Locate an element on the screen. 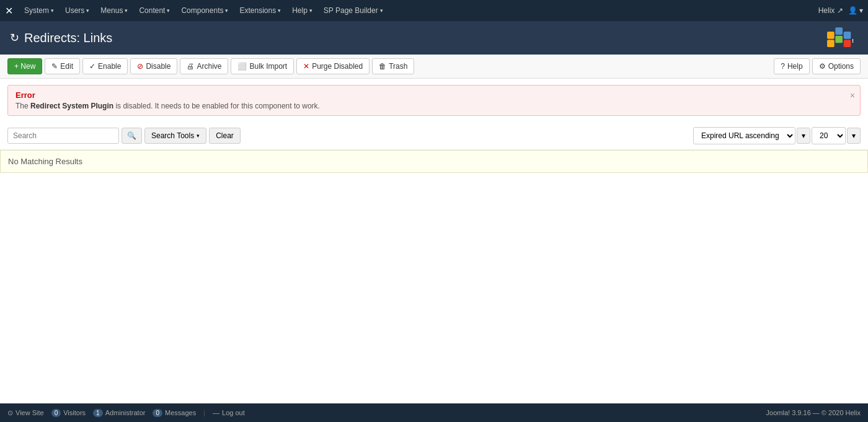 This screenshot has height=422, width=868. visitors-badge: 0 is located at coordinates (56, 413).